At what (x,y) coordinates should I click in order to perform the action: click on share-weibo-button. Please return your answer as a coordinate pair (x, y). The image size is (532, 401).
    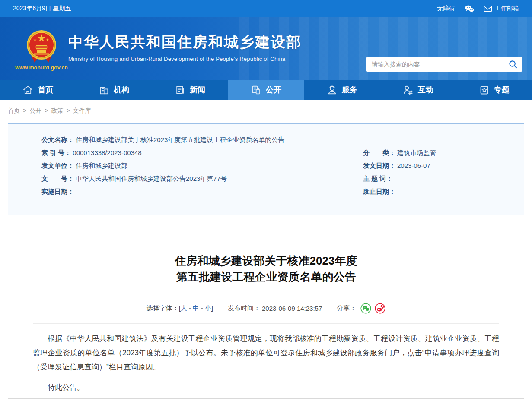
    Looking at the image, I should click on (380, 308).